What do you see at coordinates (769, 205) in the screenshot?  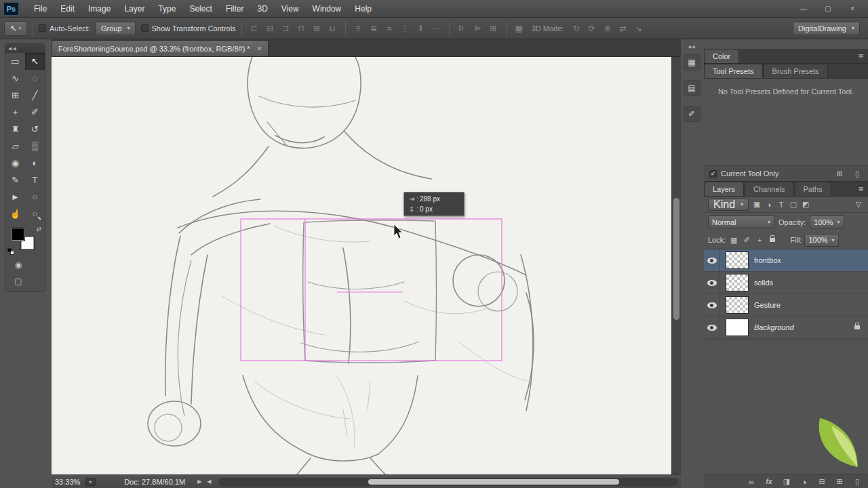 I see `filter-adjustment-layers-icon: ◑` at bounding box center [769, 205].